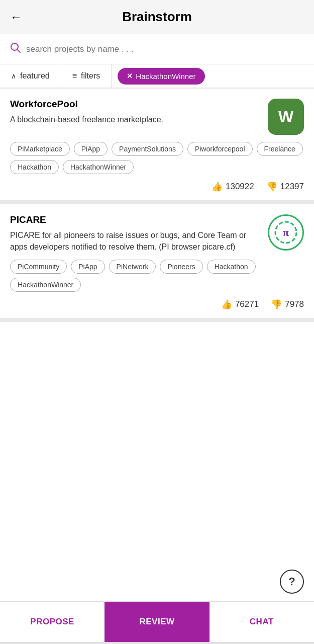  Describe the element at coordinates (262, 622) in the screenshot. I see `chat-label: CHAT` at that location.